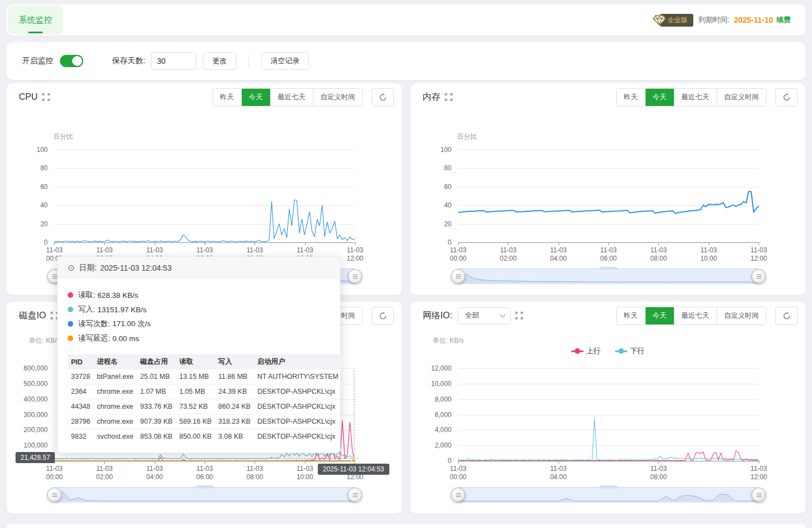  Describe the element at coordinates (195, 377) in the screenshot. I see `table-cell: 13.15 MB` at that location.